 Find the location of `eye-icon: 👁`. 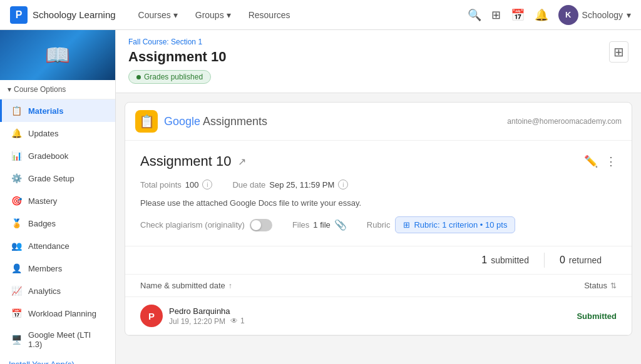

eye-icon: 👁 is located at coordinates (234, 321).